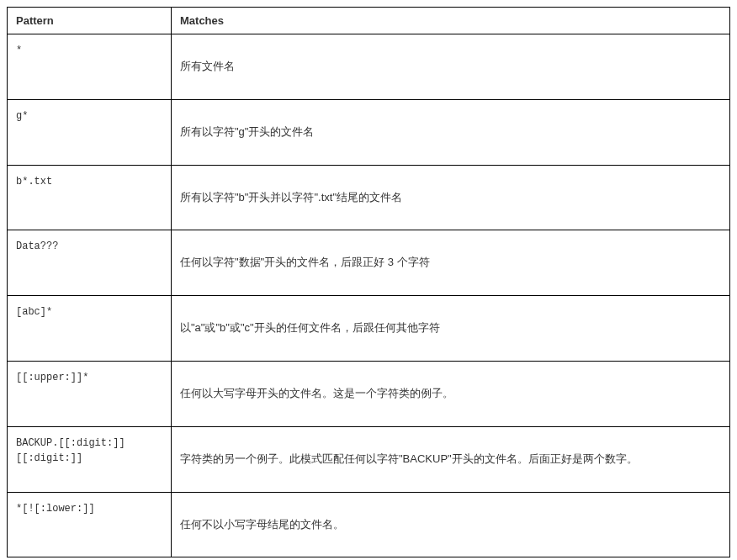 This screenshot has height=560, width=737. I want to click on table-row: *[![:lower:]] 任何不以小写字母结尾的文件名。, so click(368, 525).